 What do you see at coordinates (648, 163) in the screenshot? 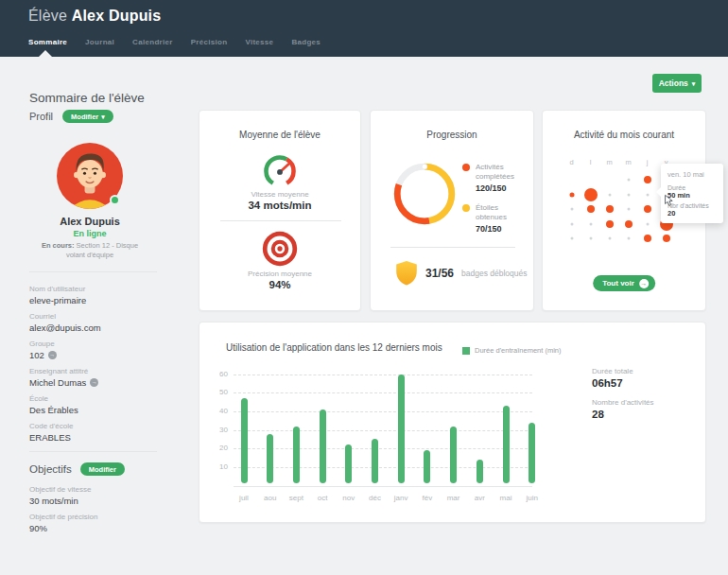
I see `day-header: j` at bounding box center [648, 163].